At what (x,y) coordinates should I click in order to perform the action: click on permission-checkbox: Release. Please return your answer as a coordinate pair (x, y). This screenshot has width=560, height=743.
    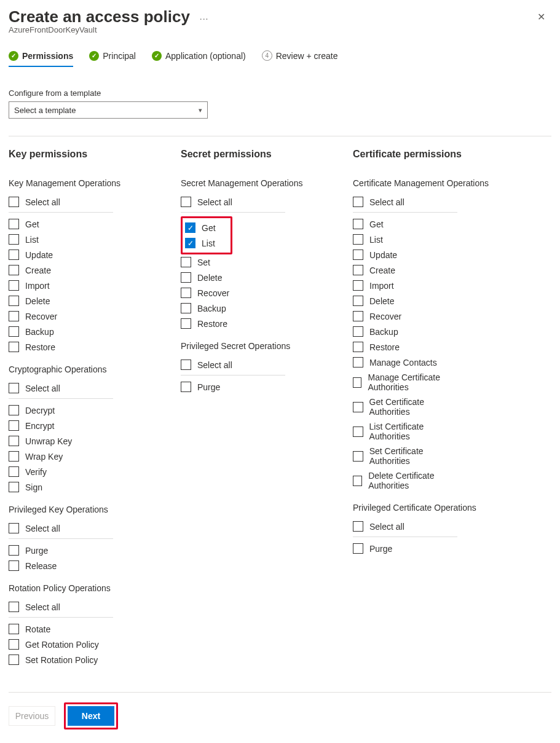
    Looking at the image, I should click on (64, 565).